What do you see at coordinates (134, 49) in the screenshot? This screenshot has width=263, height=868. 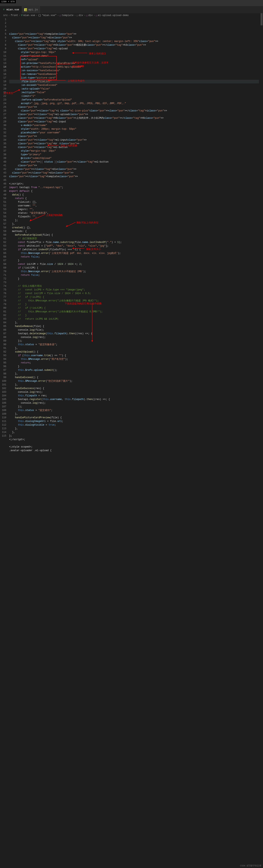 I see `code-line: class="pun"><class="tag">el-upload` at bounding box center [134, 49].